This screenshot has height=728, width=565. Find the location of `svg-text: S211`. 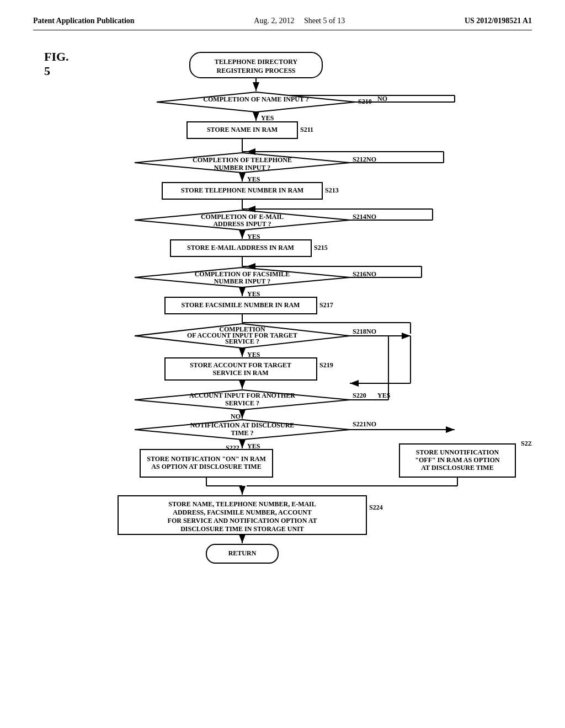

svg-text: S211 is located at coordinates (307, 130).